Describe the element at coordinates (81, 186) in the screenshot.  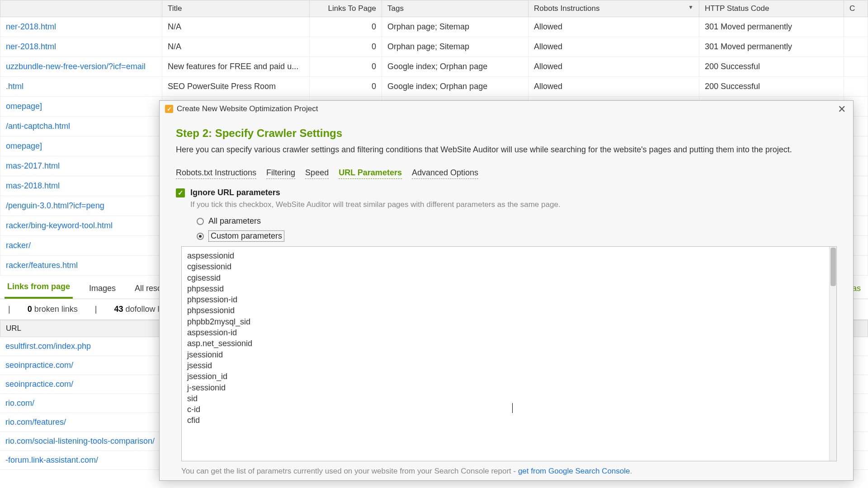
I see `cell-page: mas-2018.html` at that location.